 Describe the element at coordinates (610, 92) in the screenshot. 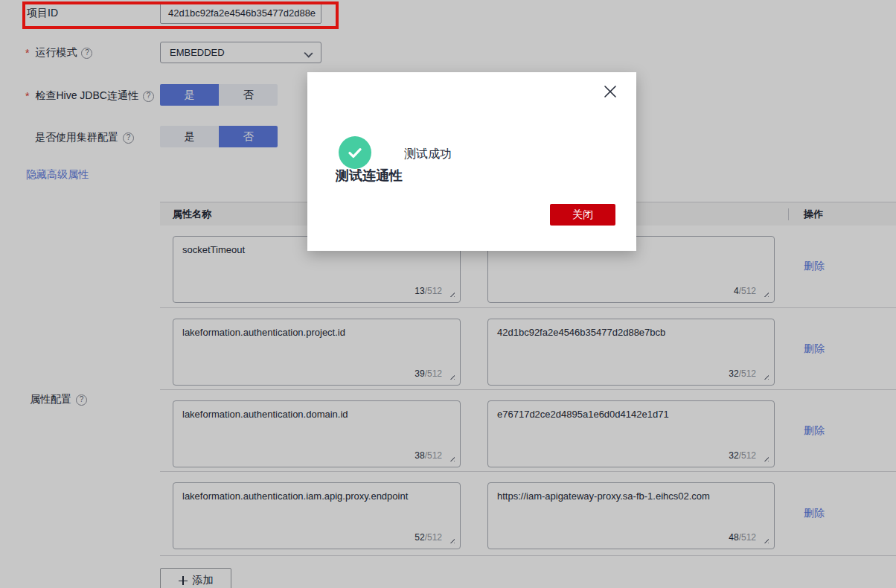

I see `close-icon` at that location.